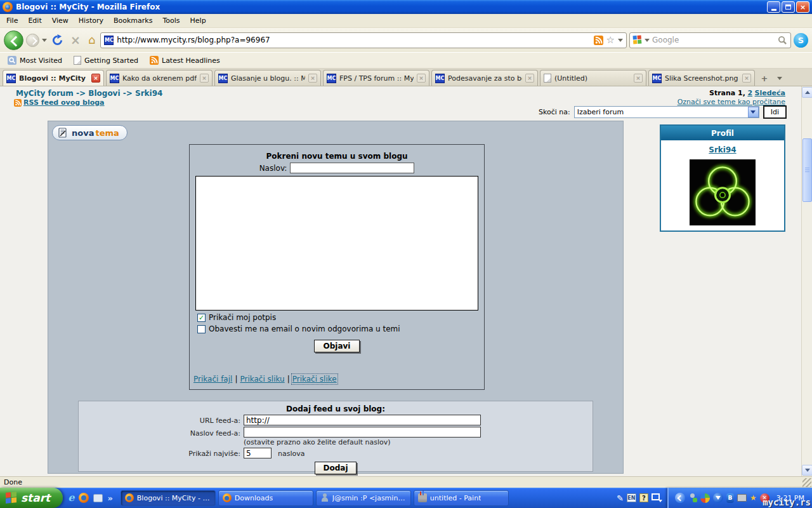 The height and width of the screenshot is (508, 812). Describe the element at coordinates (362, 432) in the screenshot. I see `feed-title-input` at that location.